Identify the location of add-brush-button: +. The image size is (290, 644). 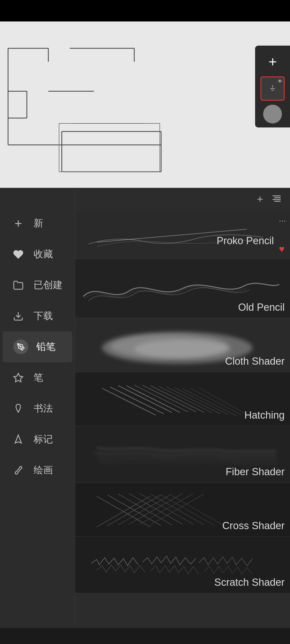
(260, 200).